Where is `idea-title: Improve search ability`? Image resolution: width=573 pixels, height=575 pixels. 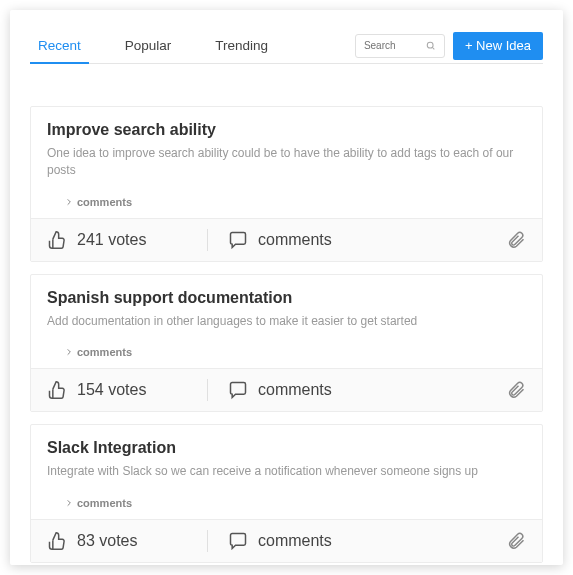 idea-title: Improve search ability is located at coordinates (286, 130).